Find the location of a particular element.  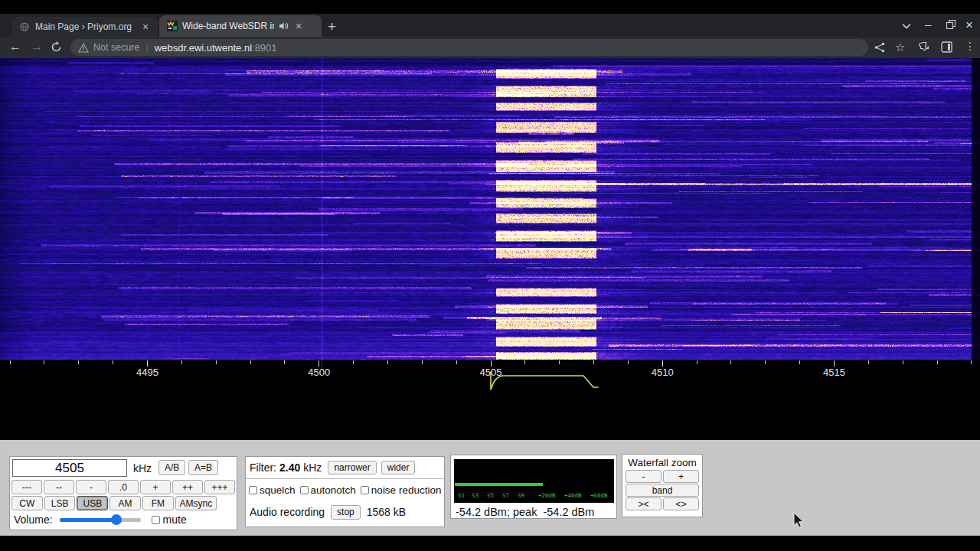

freq-label: 4515 is located at coordinates (835, 372).